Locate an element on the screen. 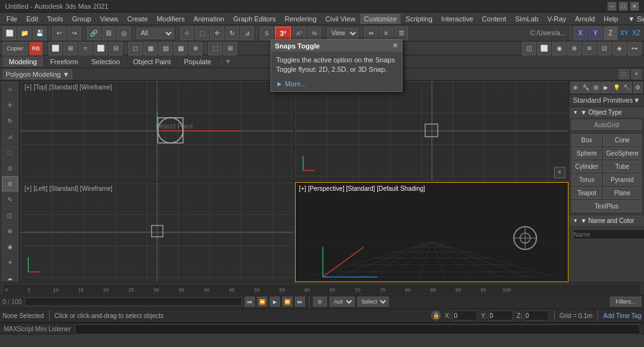 The image size is (644, 347). prim-textplus: TextPlus is located at coordinates (606, 207).